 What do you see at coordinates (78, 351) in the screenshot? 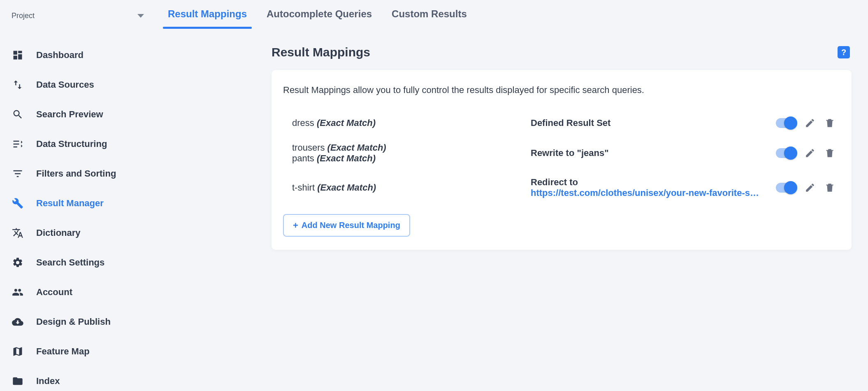
I see `sidebar-item-feature-map: Feature Map` at bounding box center [78, 351].